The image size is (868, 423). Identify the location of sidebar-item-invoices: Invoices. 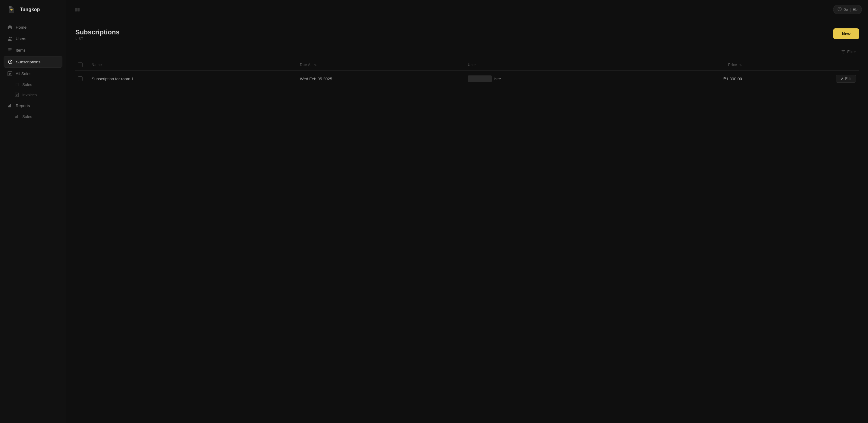
(33, 95).